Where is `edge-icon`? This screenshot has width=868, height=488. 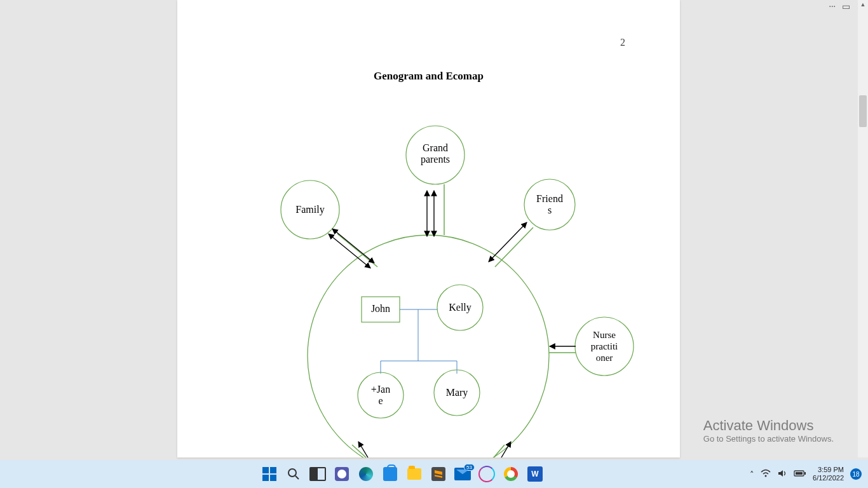
edge-icon is located at coordinates (366, 474).